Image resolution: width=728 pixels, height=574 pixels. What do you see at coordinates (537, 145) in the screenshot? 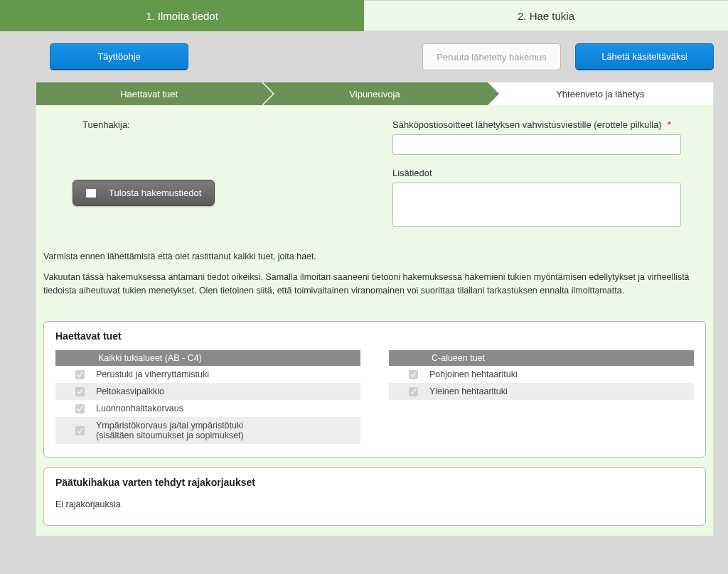
I see `email-field` at bounding box center [537, 145].